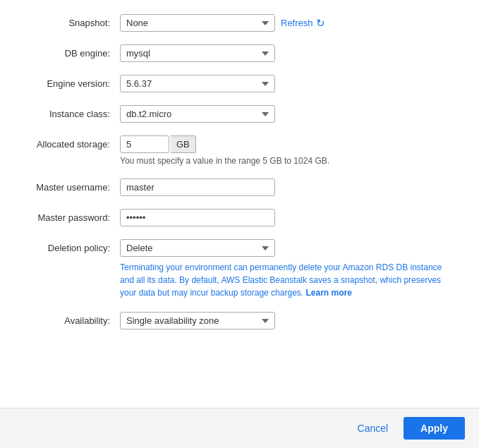 The width and height of the screenshot is (479, 448). I want to click on master-password-input, so click(198, 217).